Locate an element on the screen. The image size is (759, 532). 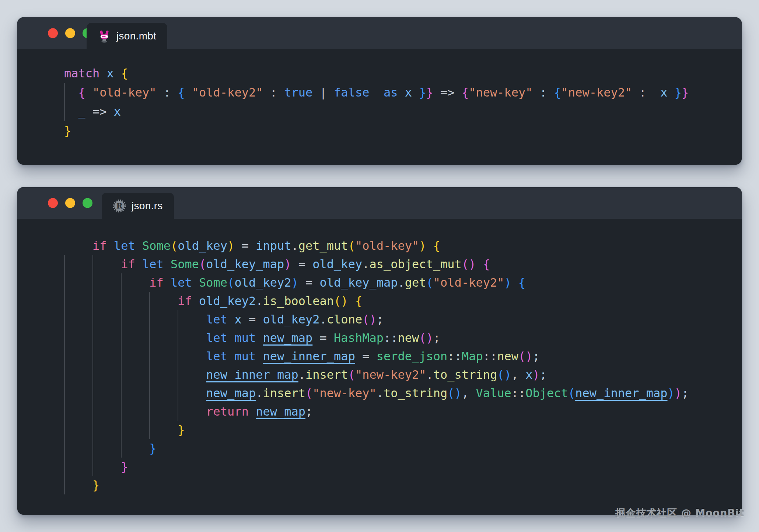
code-line: match x { is located at coordinates (403, 73).